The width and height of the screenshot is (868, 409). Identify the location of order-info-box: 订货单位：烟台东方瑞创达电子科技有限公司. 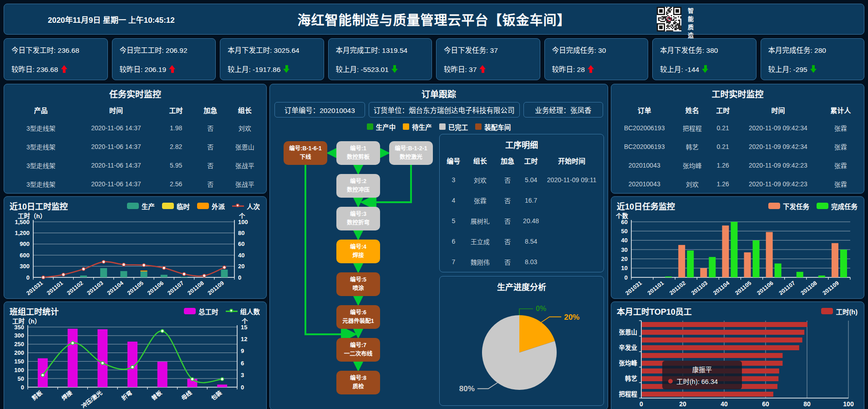
(444, 110).